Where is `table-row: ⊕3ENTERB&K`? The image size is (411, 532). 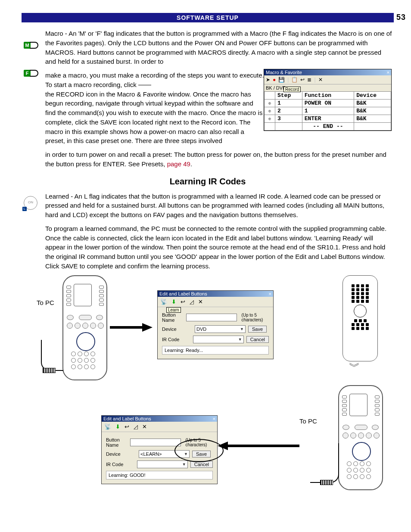 table-row: ⊕3ENTERB&K is located at coordinates (328, 119).